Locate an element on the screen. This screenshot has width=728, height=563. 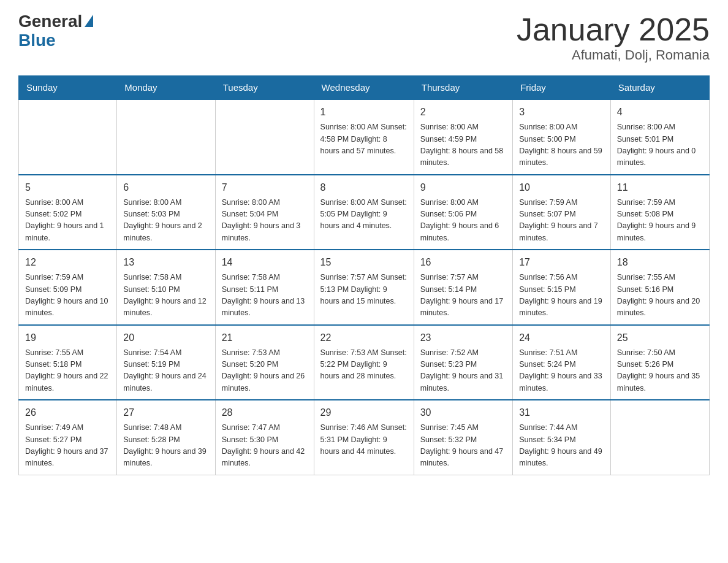
table-row: 27Sunrise: 7:48 AM Sunset: 5:28 PM Dayli… is located at coordinates (166, 437).